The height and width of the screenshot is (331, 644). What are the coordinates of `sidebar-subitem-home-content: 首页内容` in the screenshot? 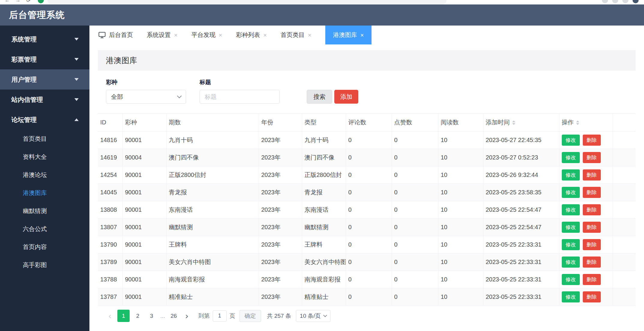 It's located at (45, 247).